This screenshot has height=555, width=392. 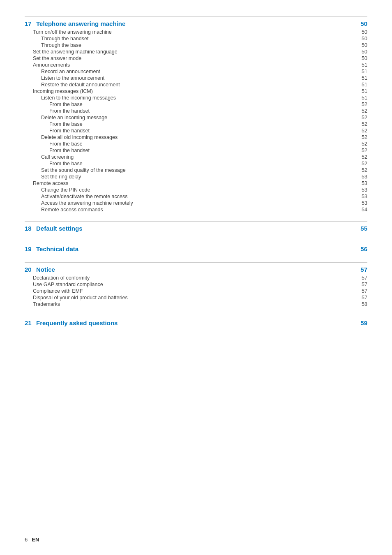 What do you see at coordinates (196, 284) in the screenshot?
I see `toc-entry: Use GAP standard compliance57` at bounding box center [196, 284].